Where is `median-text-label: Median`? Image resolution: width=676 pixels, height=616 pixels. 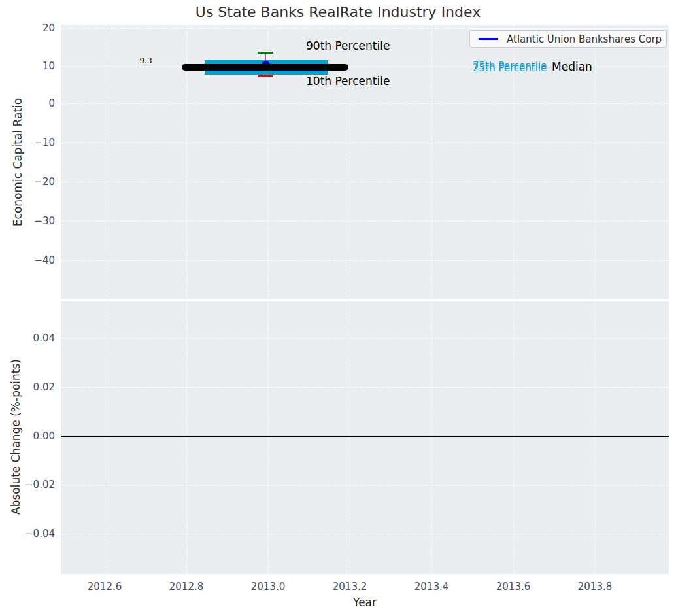
median-text-label: Median is located at coordinates (572, 67).